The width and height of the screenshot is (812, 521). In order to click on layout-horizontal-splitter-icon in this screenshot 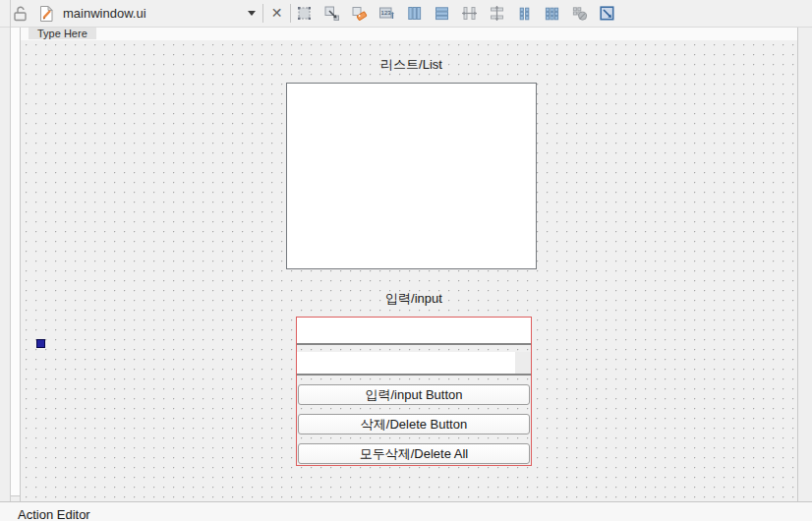, I will do `click(470, 14)`.